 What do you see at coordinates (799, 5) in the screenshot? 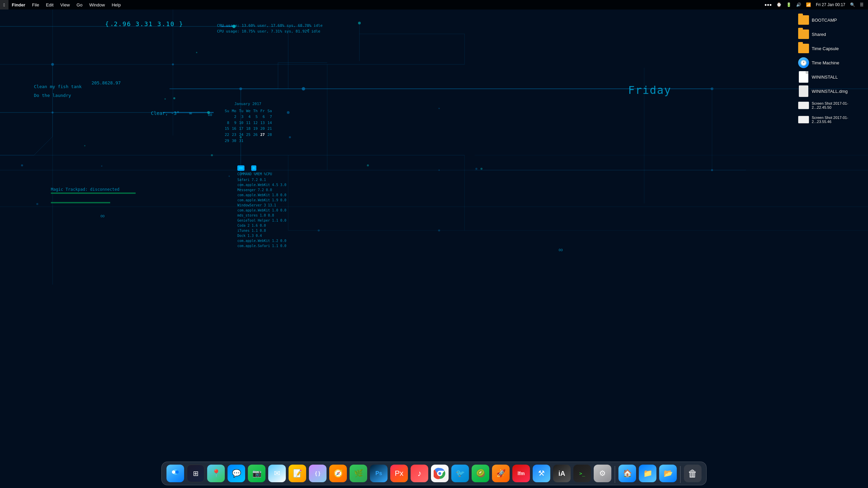
I see `volume-icon: 🔊` at bounding box center [799, 5].